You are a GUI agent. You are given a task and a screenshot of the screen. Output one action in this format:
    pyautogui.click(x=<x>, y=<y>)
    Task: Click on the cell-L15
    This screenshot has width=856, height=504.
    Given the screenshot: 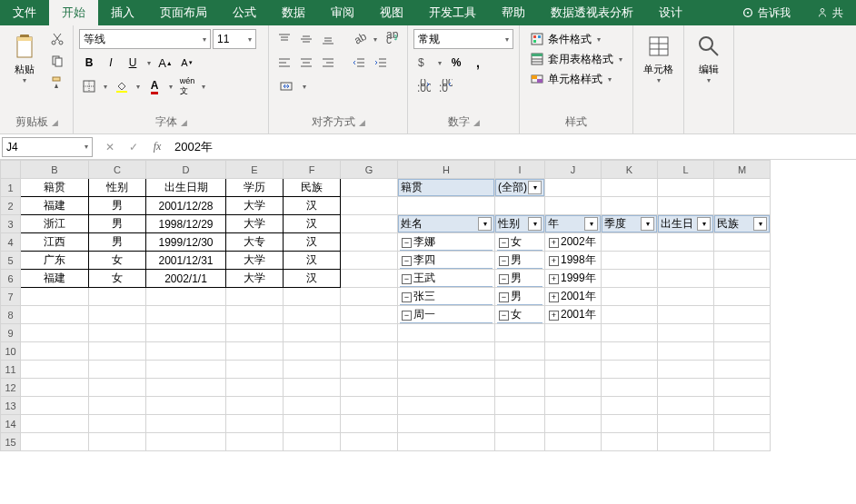 What is the action you would take?
    pyautogui.click(x=686, y=442)
    